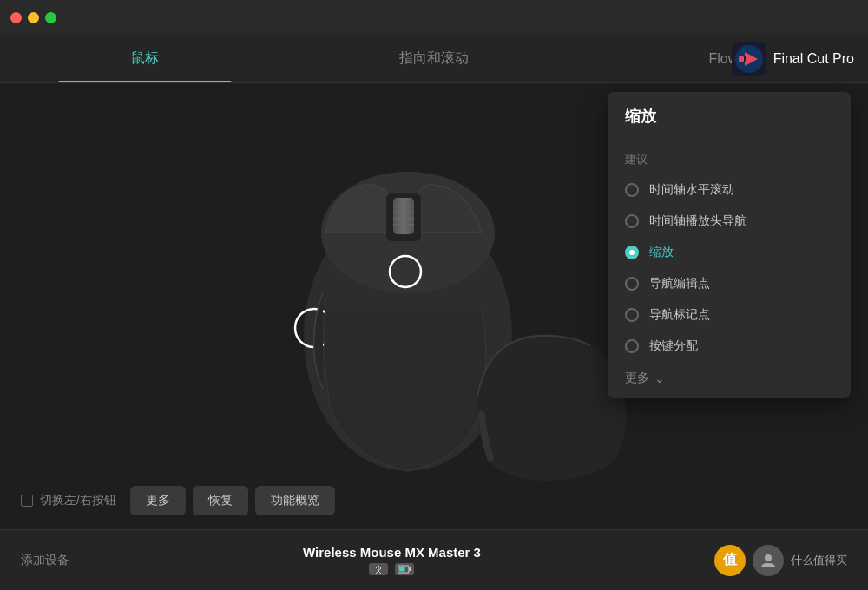 This screenshot has width=868, height=590. What do you see at coordinates (749, 59) in the screenshot?
I see `app-icon` at bounding box center [749, 59].